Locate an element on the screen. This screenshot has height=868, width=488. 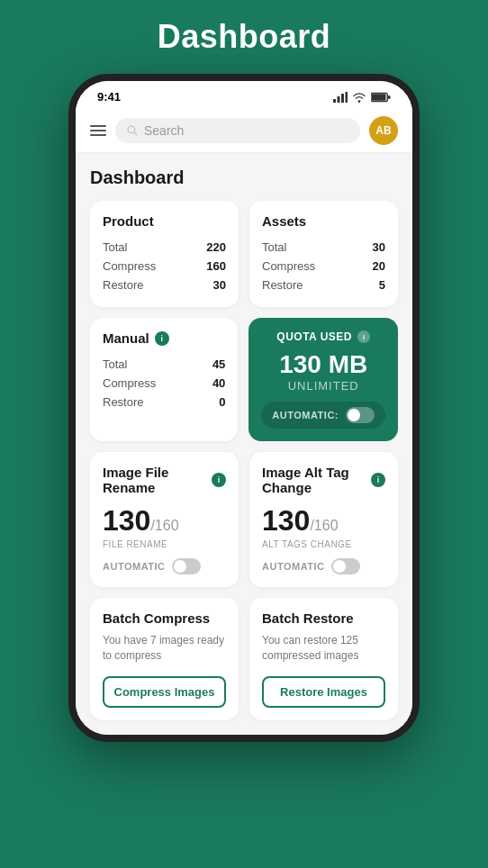
assets-card: Assets Total 30 Compress 20 Restore 5 is located at coordinates (324, 254).